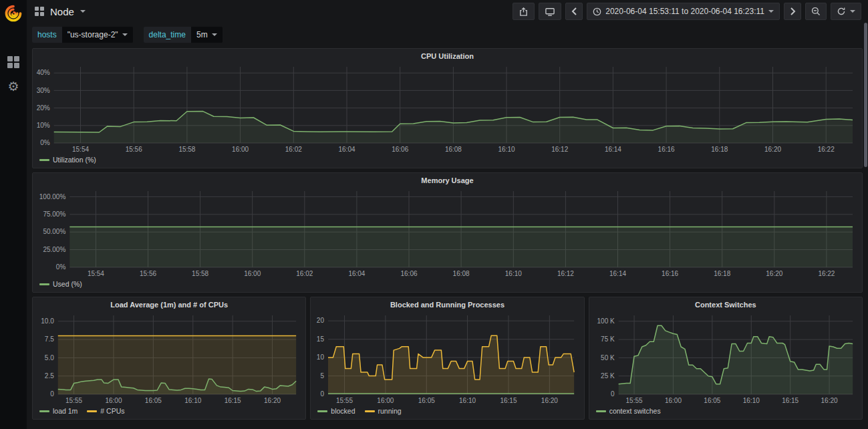 Image resolution: width=868 pixels, height=429 pixels. Describe the element at coordinates (134, 150) in the screenshot. I see `svg-text: 15:56` at that location.